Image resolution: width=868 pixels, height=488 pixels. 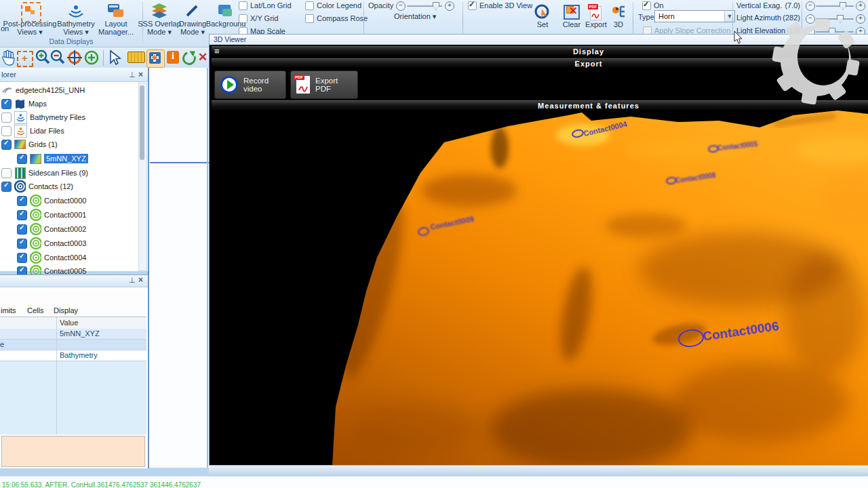 What do you see at coordinates (35, 310) in the screenshot?
I see `tab-cells: Cells` at bounding box center [35, 310].